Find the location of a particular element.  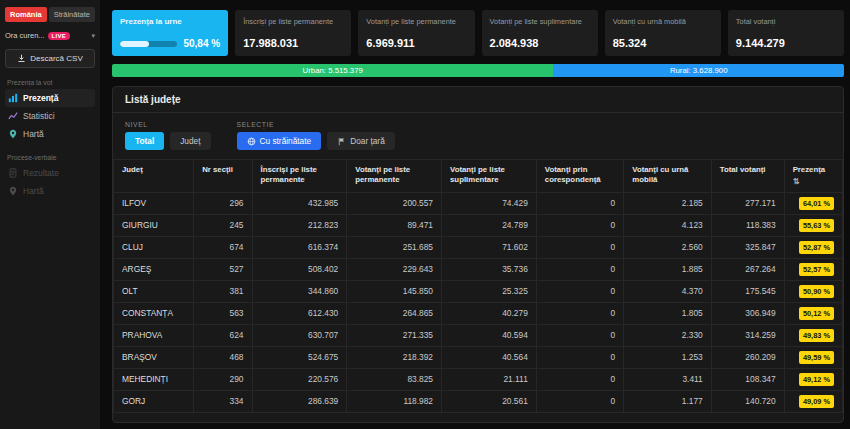

county-row: GIURGIU245212.82389.47124.78904.123118.3… is located at coordinates (478, 225).